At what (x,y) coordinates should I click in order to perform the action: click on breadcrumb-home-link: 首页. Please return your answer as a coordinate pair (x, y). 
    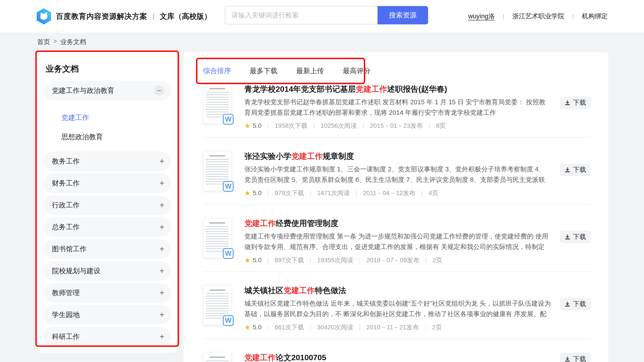
    Looking at the image, I should click on (44, 42).